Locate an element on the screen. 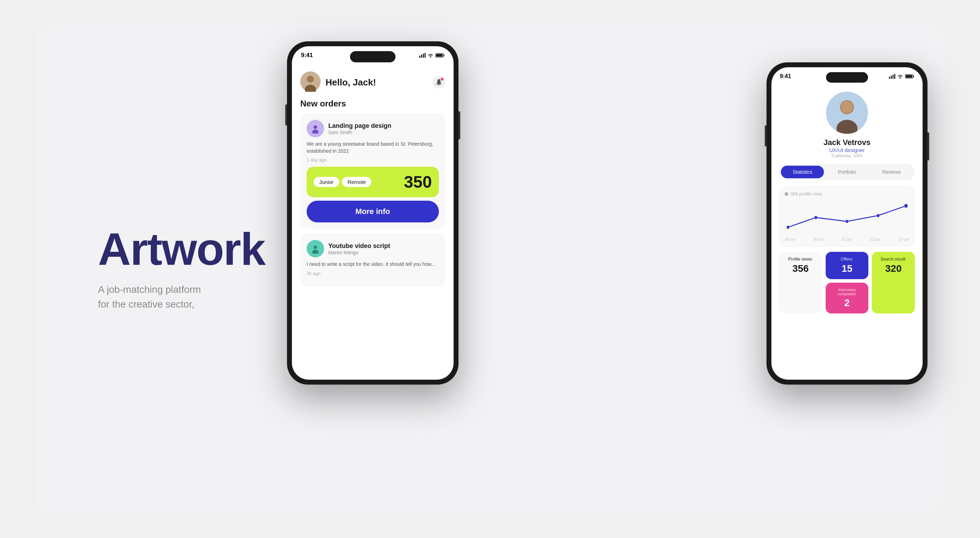  job-time-1: 1 day ago is located at coordinates (373, 160).